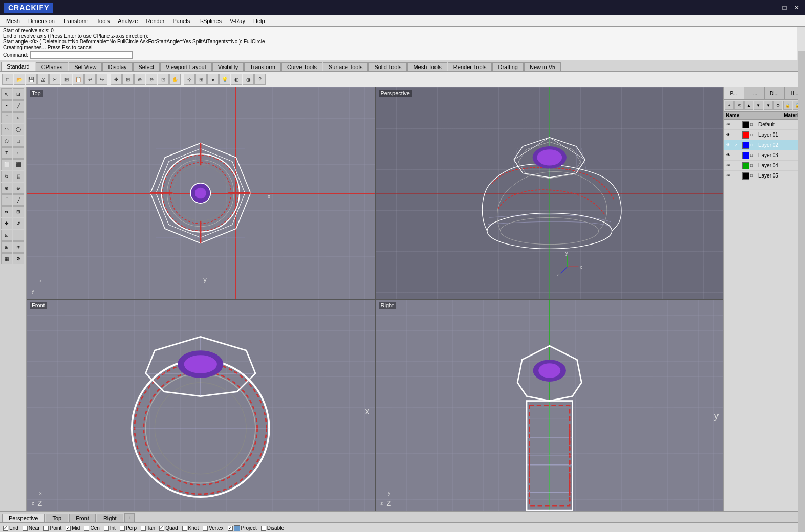 This screenshot has width=805, height=532. Describe the element at coordinates (765, 176) in the screenshot. I see `layer-row-layer-05: 👁□Layer 05` at that location.